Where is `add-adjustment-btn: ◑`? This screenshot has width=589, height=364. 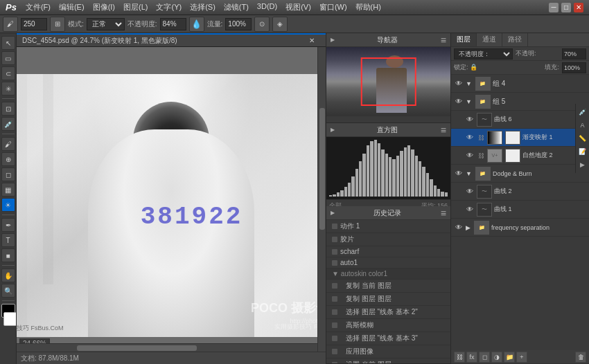
add-adjustment-btn: ◑ is located at coordinates (497, 357).